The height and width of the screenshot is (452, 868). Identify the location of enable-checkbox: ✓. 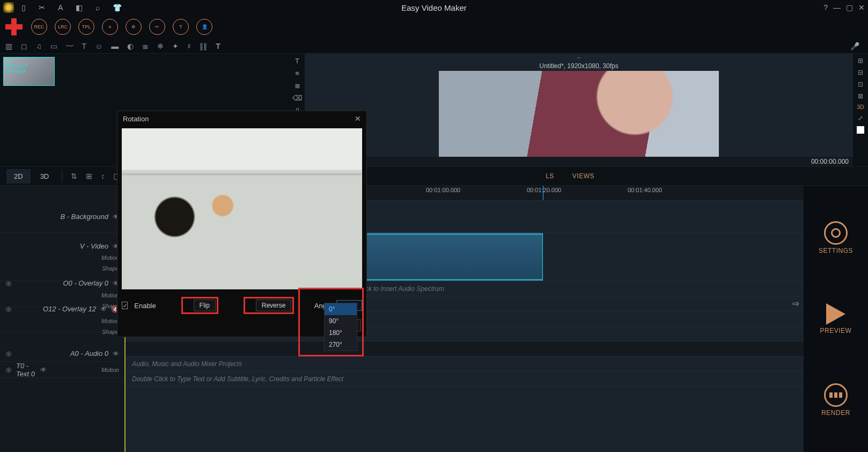
(124, 305).